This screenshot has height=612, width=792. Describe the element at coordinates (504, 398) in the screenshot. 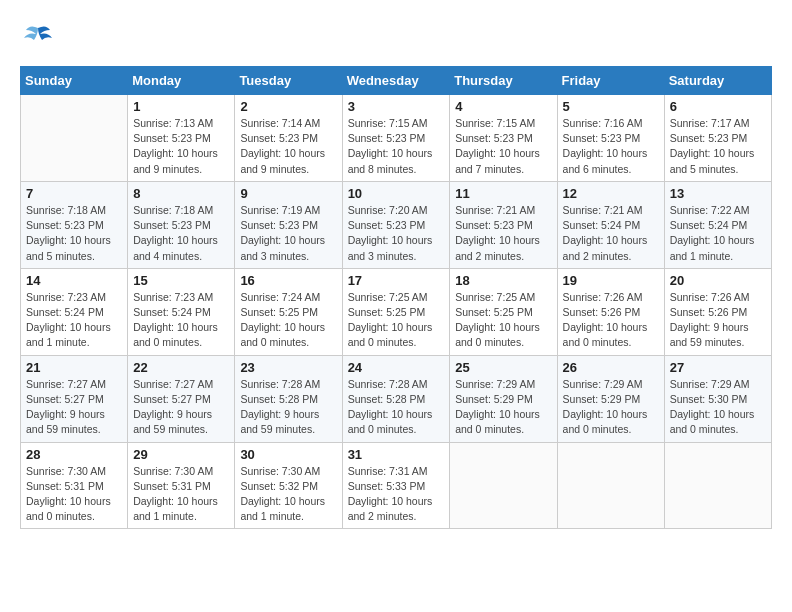

I see `day-cell: 25Sunrise: 7:29 AM Sunset: 5:29 PM Dayli…` at that location.